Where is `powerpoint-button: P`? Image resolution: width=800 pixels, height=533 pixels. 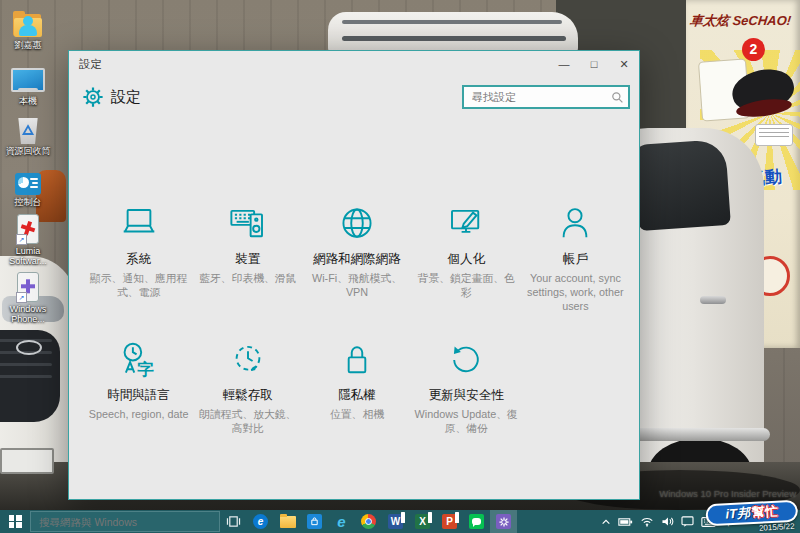 powerpoint-button: P is located at coordinates (450, 522).